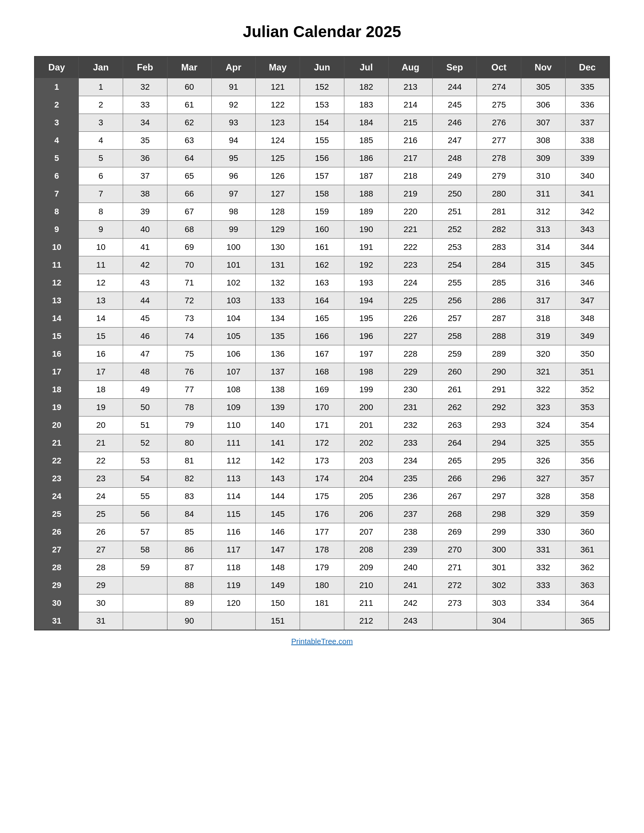 The height and width of the screenshot is (833, 644). What do you see at coordinates (233, 105) in the screenshot?
I see `apr-cell: 92` at bounding box center [233, 105].